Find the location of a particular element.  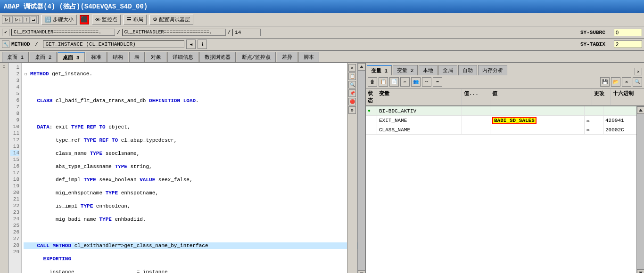

row-change-2: ✏ is located at coordinates (594, 120).